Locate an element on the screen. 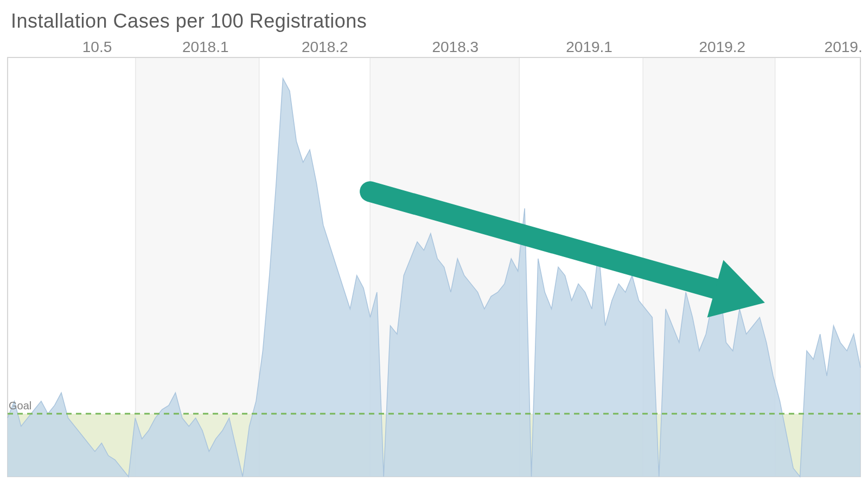 The width and height of the screenshot is (868, 488). x-tick-label: 10.5 is located at coordinates (98, 47).